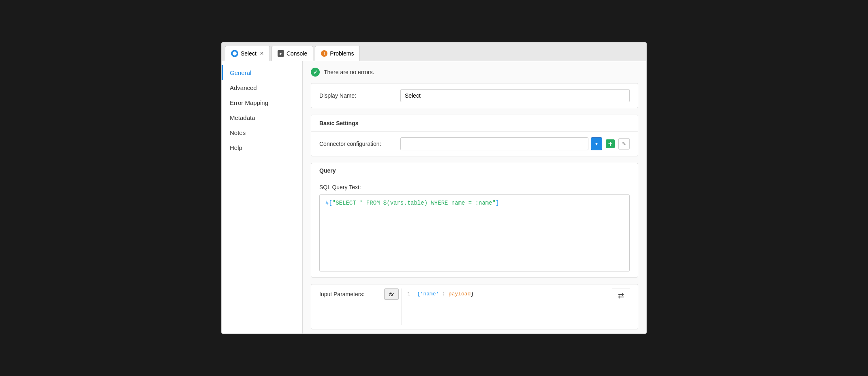  Describe the element at coordinates (475, 123) in the screenshot. I see `basic-settings-header: Basic Settings` at that location.